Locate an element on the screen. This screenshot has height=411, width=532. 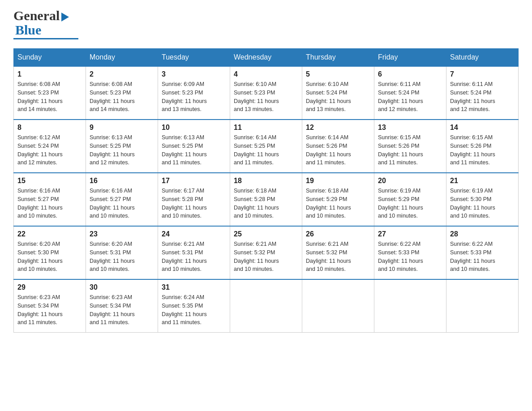
calendar-cell: 6Sunrise: 6:11 AMSunset: 5:24 PMDaylight… is located at coordinates (410, 93).